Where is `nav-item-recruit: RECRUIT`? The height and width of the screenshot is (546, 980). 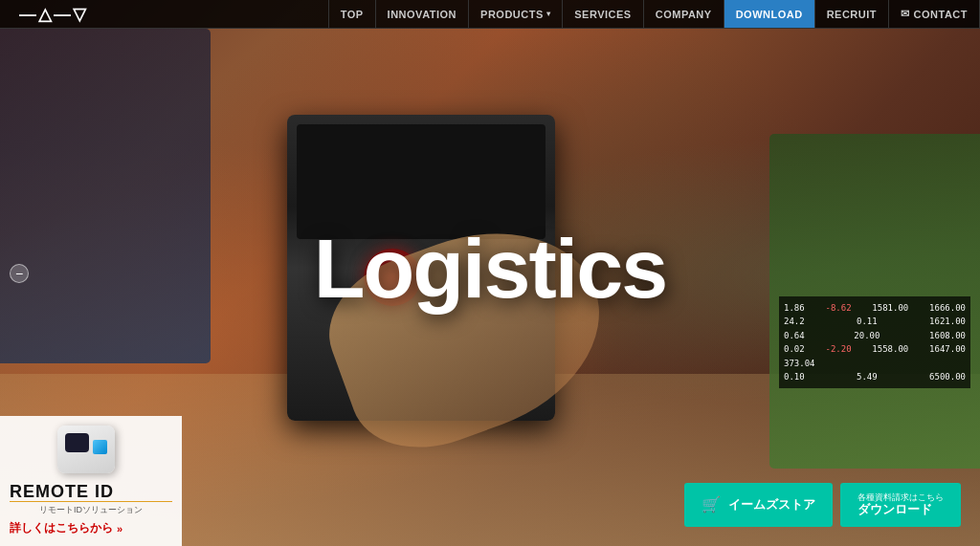 nav-item-recruit: RECRUIT is located at coordinates (852, 13).